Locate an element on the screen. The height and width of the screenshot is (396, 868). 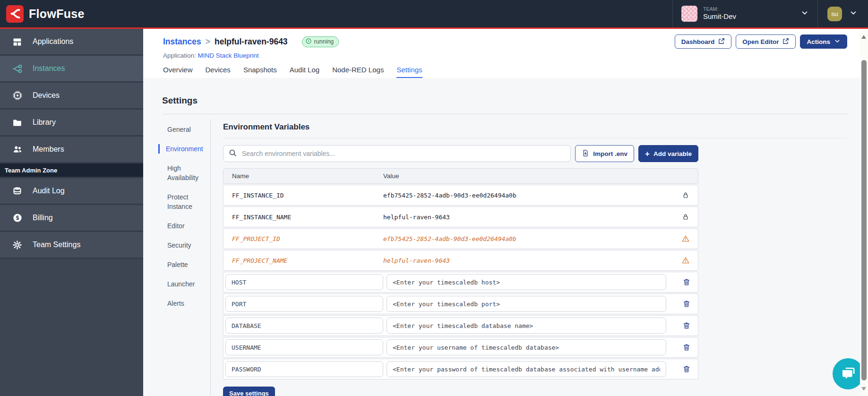
settings-nav-general: General is located at coordinates (184, 129).